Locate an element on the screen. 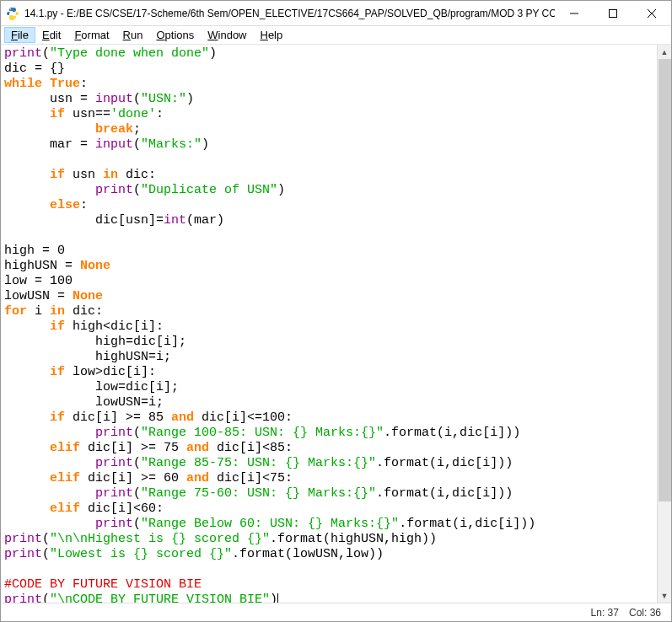 The width and height of the screenshot is (672, 622). code-line: break; is located at coordinates (329, 130).